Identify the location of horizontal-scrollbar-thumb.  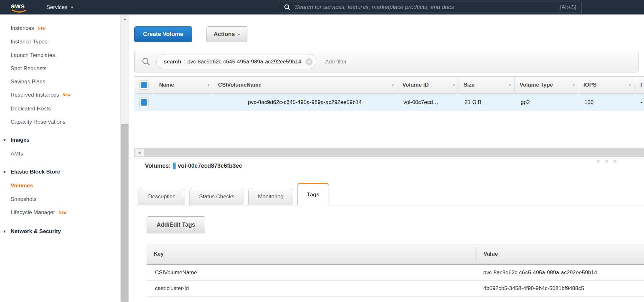
(394, 153).